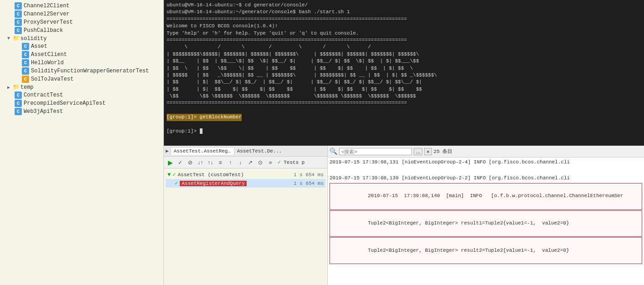  I want to click on tree-item-helloworld: C HelloWorld, so click(82, 63).